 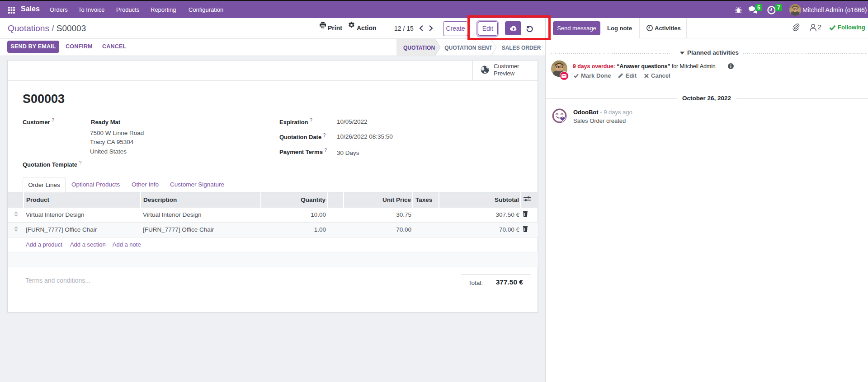 What do you see at coordinates (419, 48) in the screenshot?
I see `svg-text: QUOTATION` at bounding box center [419, 48].